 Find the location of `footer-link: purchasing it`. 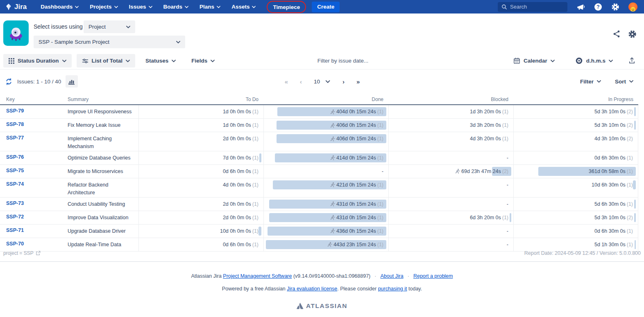

footer-link: purchasing it is located at coordinates (392, 289).